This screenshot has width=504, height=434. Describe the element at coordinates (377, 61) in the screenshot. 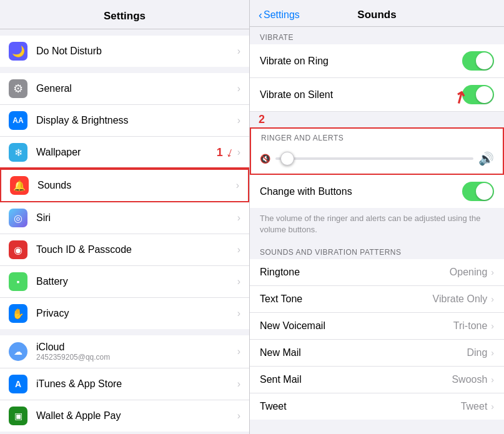

I see `vibrate-on-ring-row: Vibrate on Ring` at that location.